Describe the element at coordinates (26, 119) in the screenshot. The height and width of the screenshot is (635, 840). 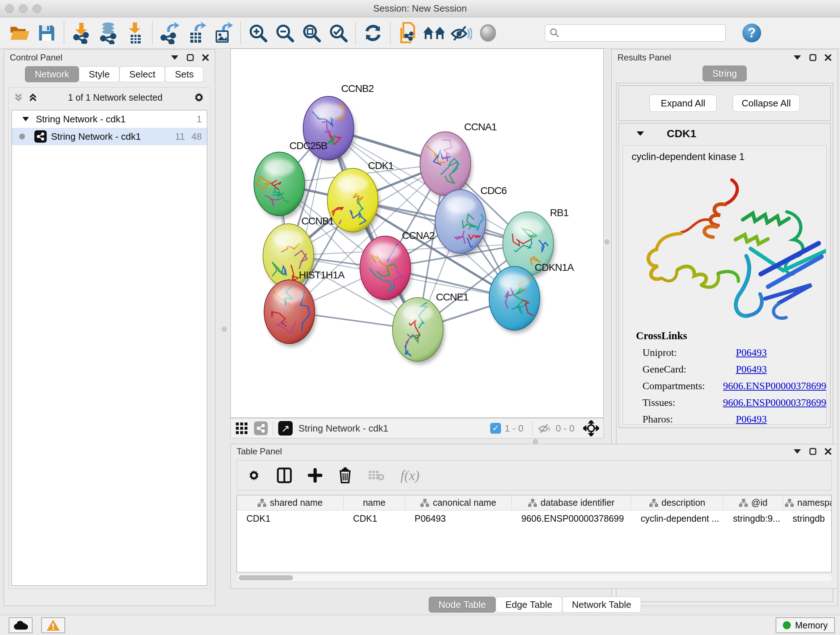
I see `tree-expand-icon` at that location.